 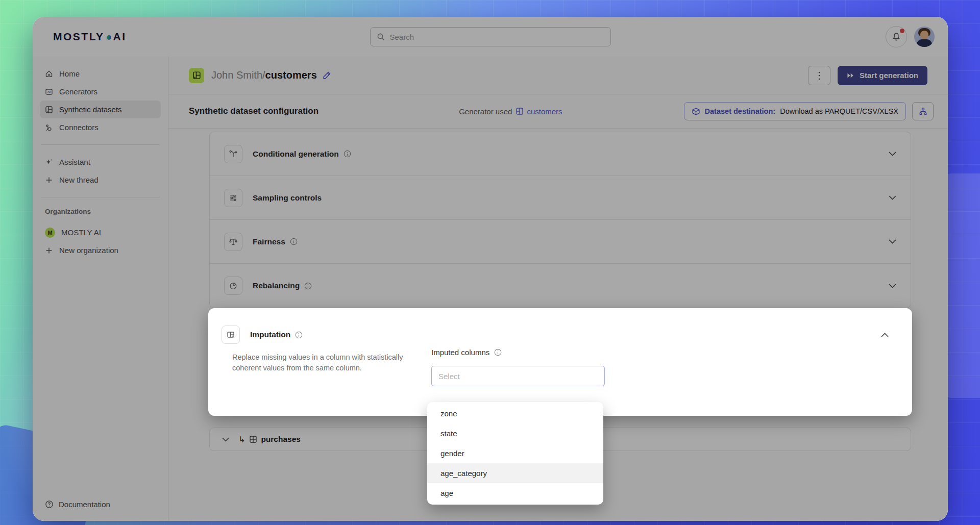 I want to click on chevron-up-icon, so click(x=885, y=335).